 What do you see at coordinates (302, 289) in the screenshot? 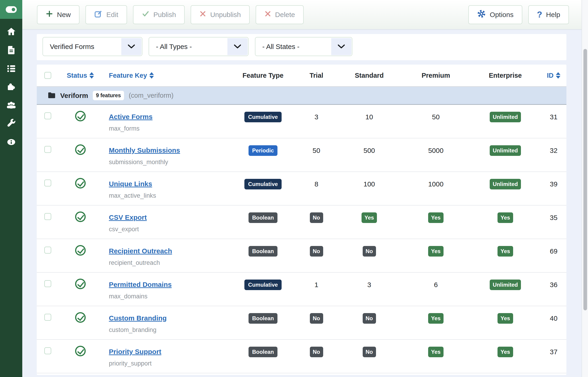
I see `table-row: Permitted Domains max_domains Cumulative…` at bounding box center [302, 289].